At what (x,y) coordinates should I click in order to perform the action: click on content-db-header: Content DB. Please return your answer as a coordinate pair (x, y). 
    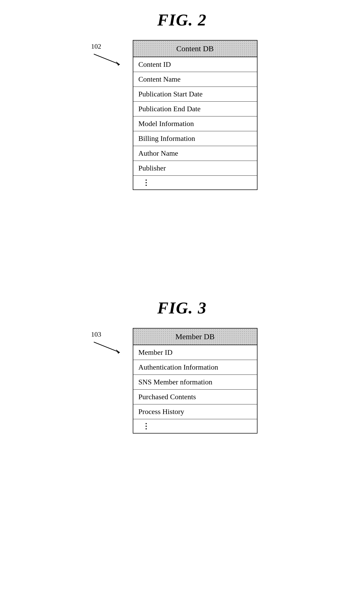
    Looking at the image, I should click on (195, 49).